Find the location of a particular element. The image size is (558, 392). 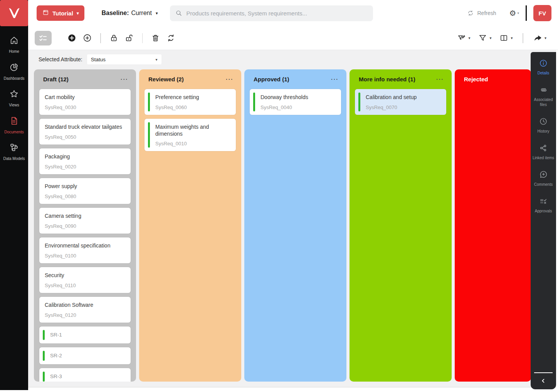

column-cards: Cart mobility SysReq_0030 Standard truck… is located at coordinates (85, 233).